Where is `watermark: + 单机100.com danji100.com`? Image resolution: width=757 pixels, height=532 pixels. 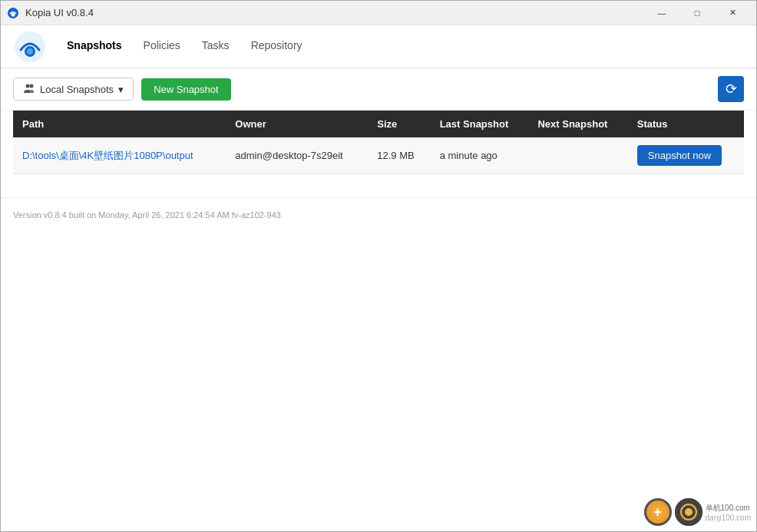 watermark: + 单机100.com danji100.com is located at coordinates (697, 512).